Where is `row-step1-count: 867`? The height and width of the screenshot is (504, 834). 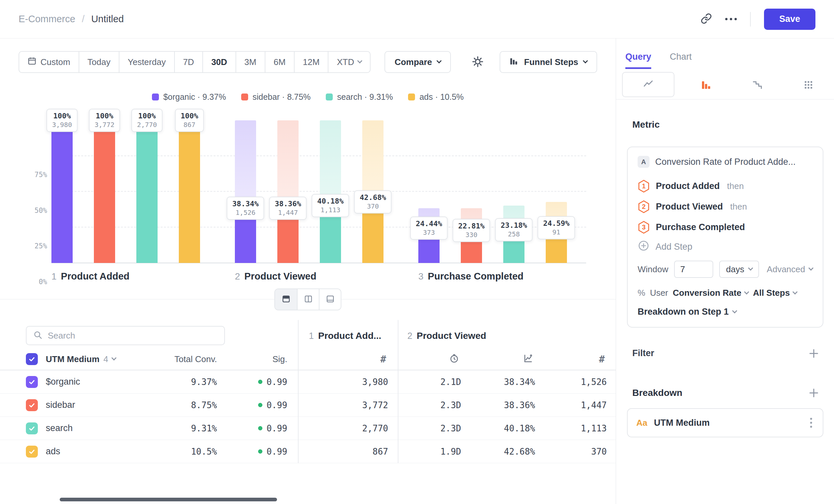
row-step1-count: 867 is located at coordinates (343, 452).